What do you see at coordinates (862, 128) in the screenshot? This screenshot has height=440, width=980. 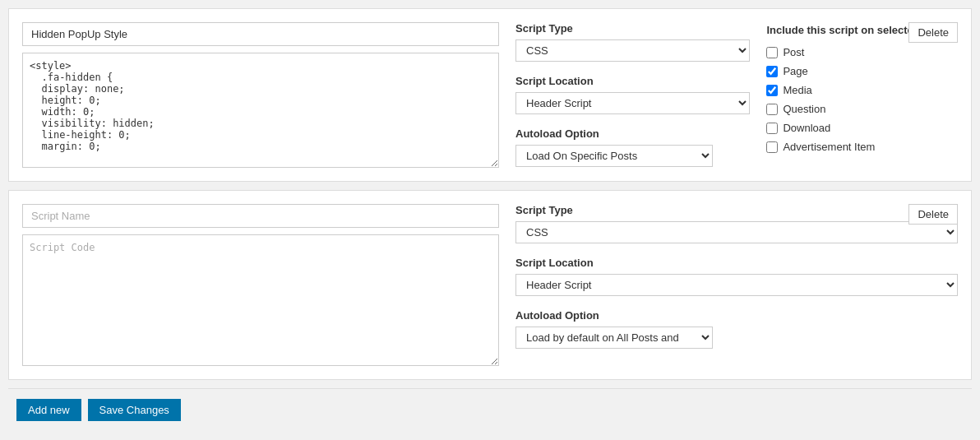 I see `checkbox-download-1: Download` at bounding box center [862, 128].